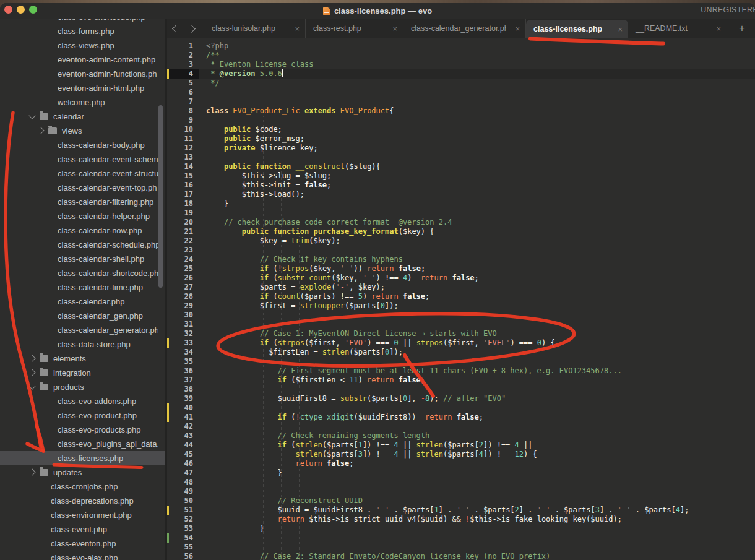 Image resolution: width=755 pixels, height=560 pixels. Describe the element at coordinates (79, 530) in the screenshot. I see `tree-item-class-event.php: class-event.php` at that location.